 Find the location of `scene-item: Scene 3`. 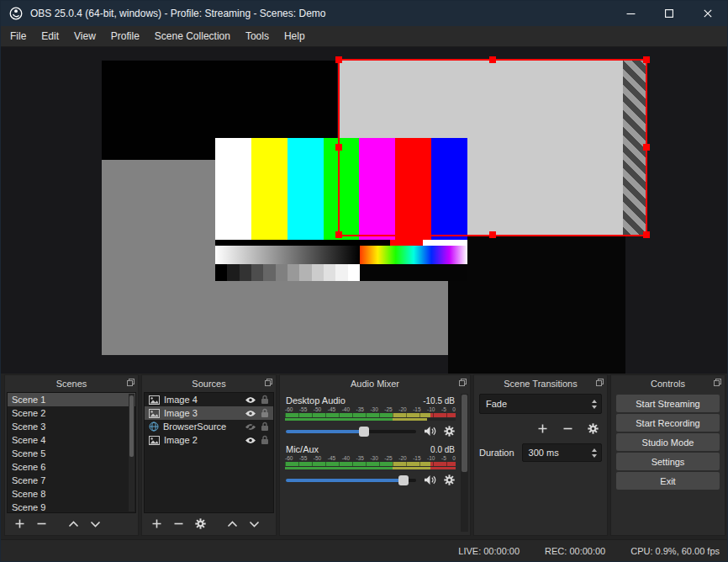

scene-item: Scene 3 is located at coordinates (71, 427).